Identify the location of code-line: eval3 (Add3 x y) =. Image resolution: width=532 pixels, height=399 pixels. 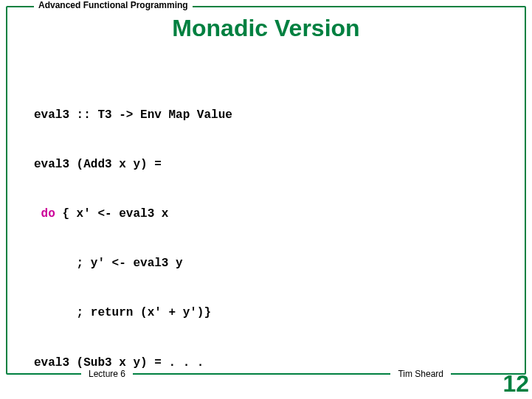
(162, 164).